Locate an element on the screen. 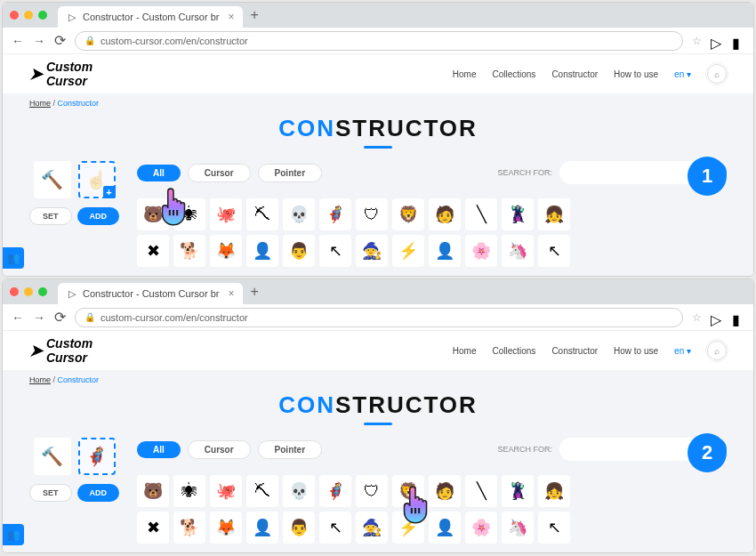 This screenshot has height=556, width=756. preview-pointer-box: ☝ + is located at coordinates (97, 180).